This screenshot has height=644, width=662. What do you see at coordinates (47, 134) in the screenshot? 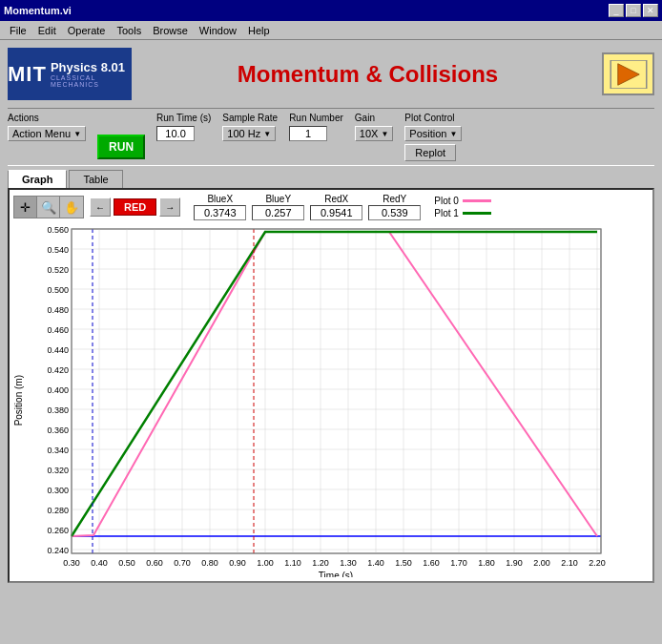
I see `action-menu-dropdown: Action Menu ▼` at bounding box center [47, 134].